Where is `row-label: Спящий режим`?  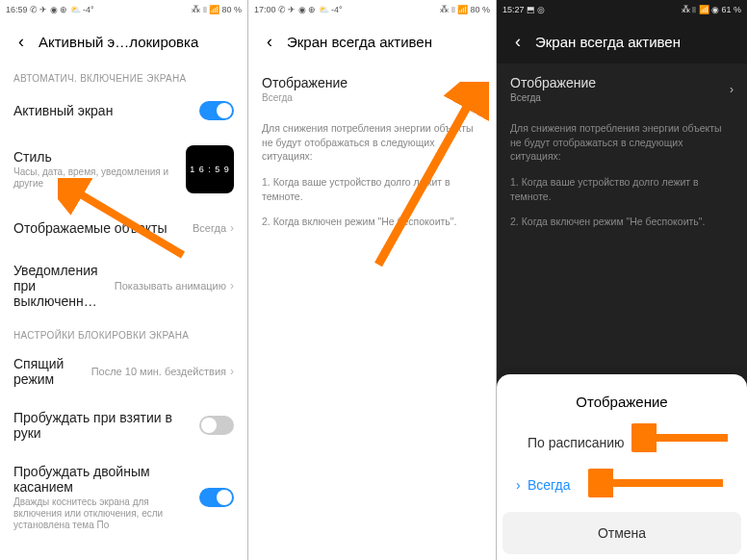 row-label: Спящий режим is located at coordinates (52, 371).